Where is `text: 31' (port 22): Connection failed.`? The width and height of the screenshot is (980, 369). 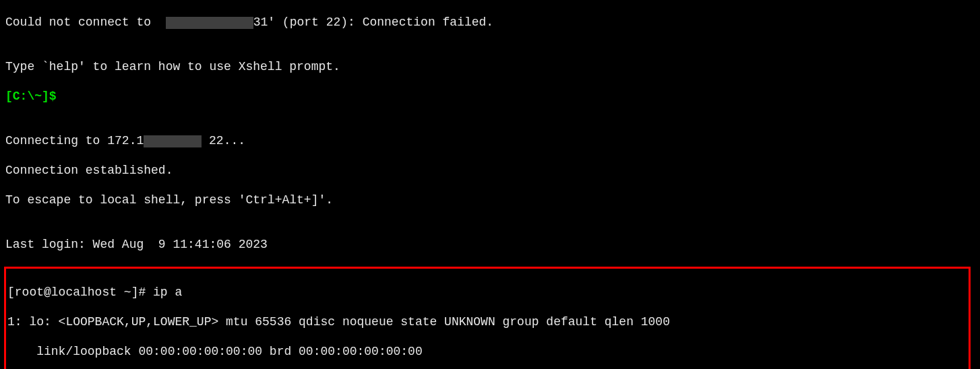
text: 31' (port 22): Connection failed. is located at coordinates (373, 22).